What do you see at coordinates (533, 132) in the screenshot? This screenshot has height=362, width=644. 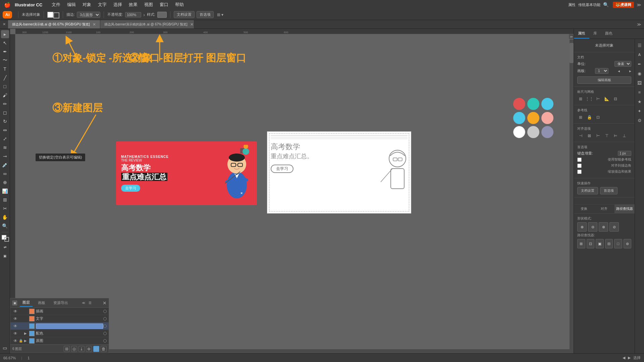 I see `swatch-gray` at bounding box center [533, 132].